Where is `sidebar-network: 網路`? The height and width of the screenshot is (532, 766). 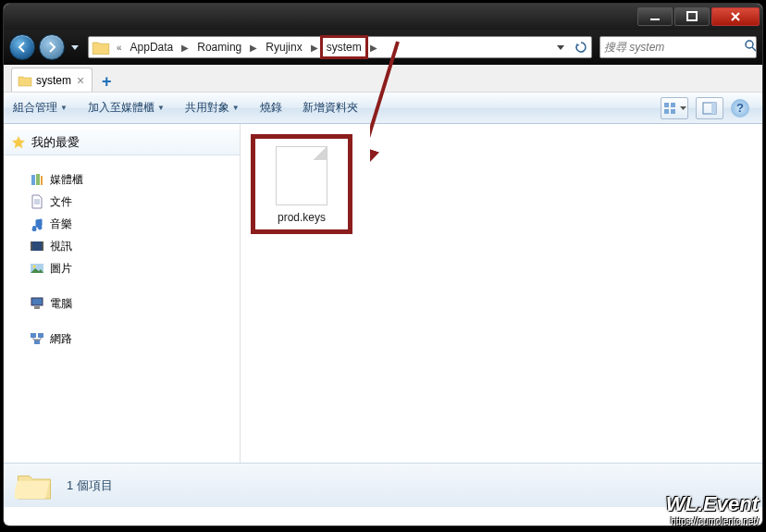 sidebar-network: 網路 is located at coordinates (122, 339).